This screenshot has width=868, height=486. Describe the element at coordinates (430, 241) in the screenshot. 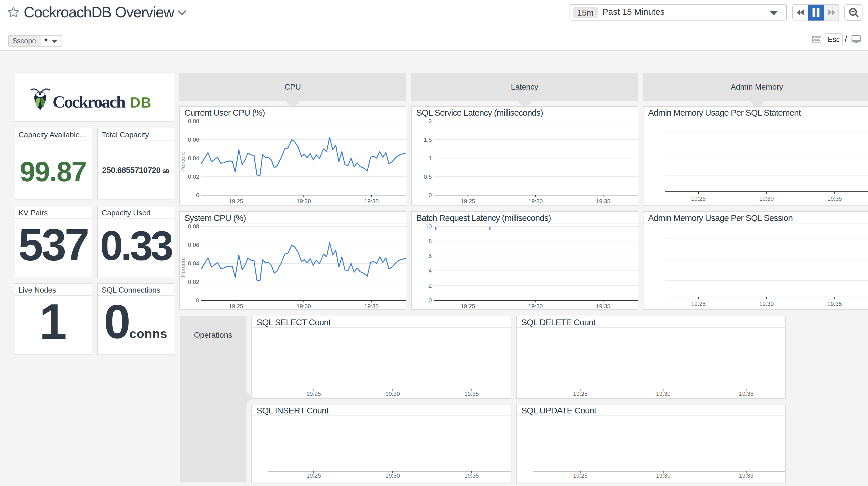

I see `svg-text: 8` at that location.